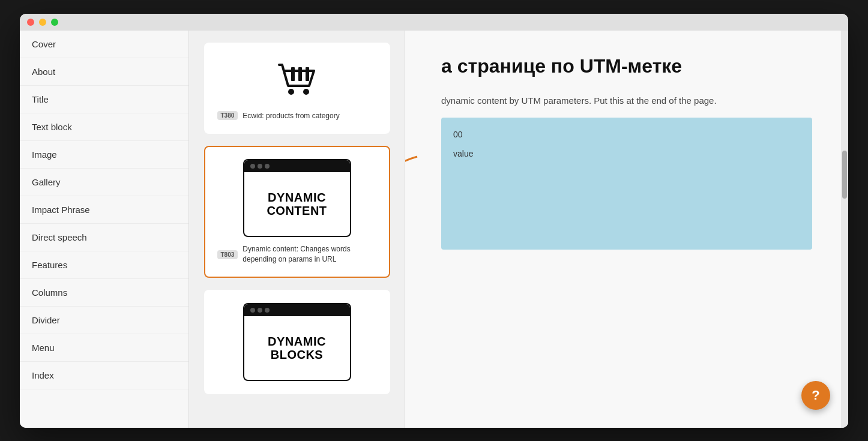  I want to click on ecwid-tag: T380, so click(228, 115).